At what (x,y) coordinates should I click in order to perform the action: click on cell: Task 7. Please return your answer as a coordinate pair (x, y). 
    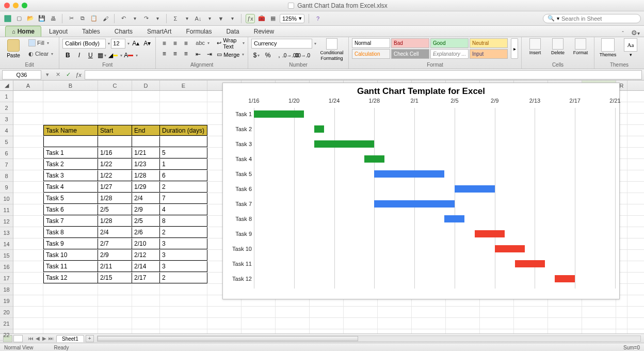
    Looking at the image, I should click on (71, 221).